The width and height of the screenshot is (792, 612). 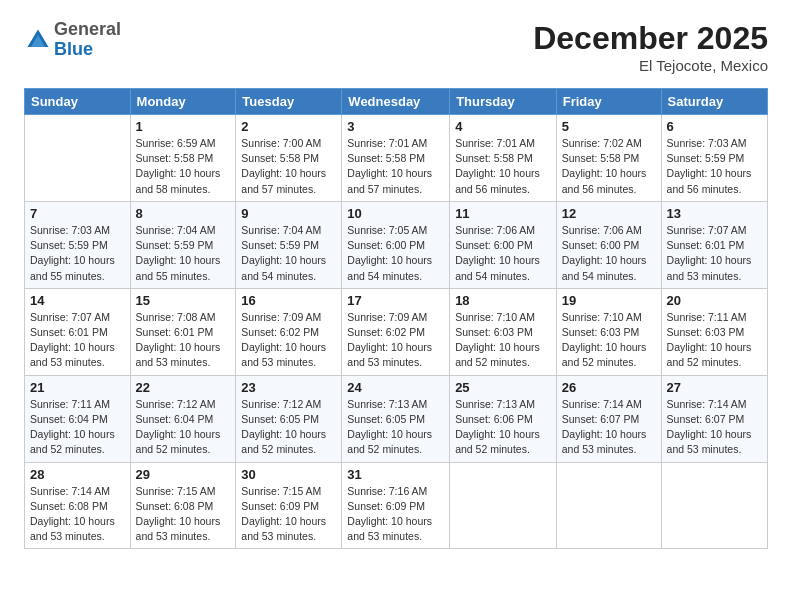 What do you see at coordinates (714, 214) in the screenshot?
I see `day-number: 13` at bounding box center [714, 214].